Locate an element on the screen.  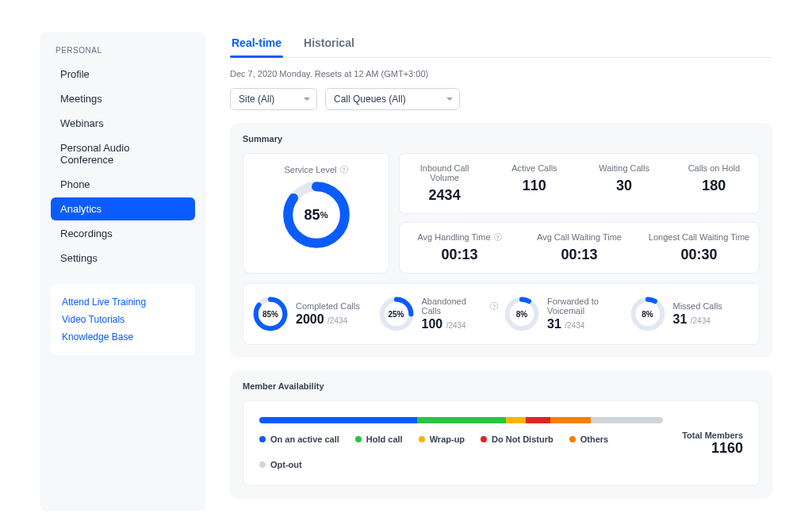
service-level-donut: 85% is located at coordinates (316, 215).